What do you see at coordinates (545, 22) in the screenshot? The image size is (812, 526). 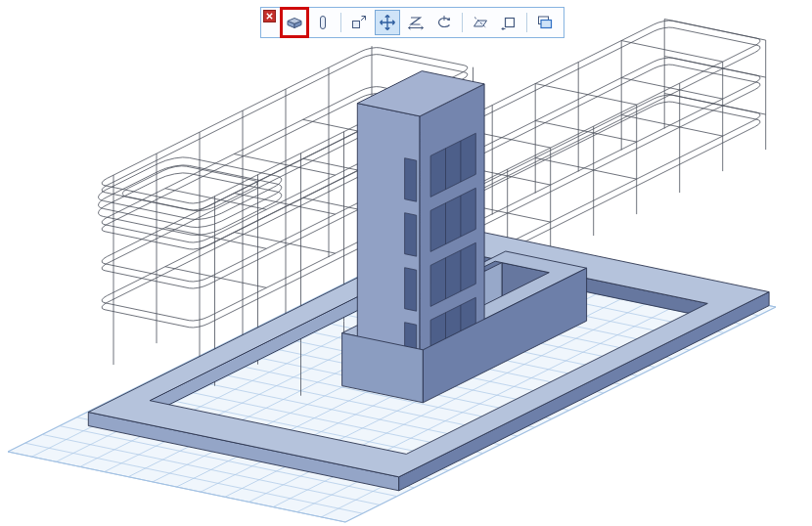 I see `multiply-icon` at bounding box center [545, 22].